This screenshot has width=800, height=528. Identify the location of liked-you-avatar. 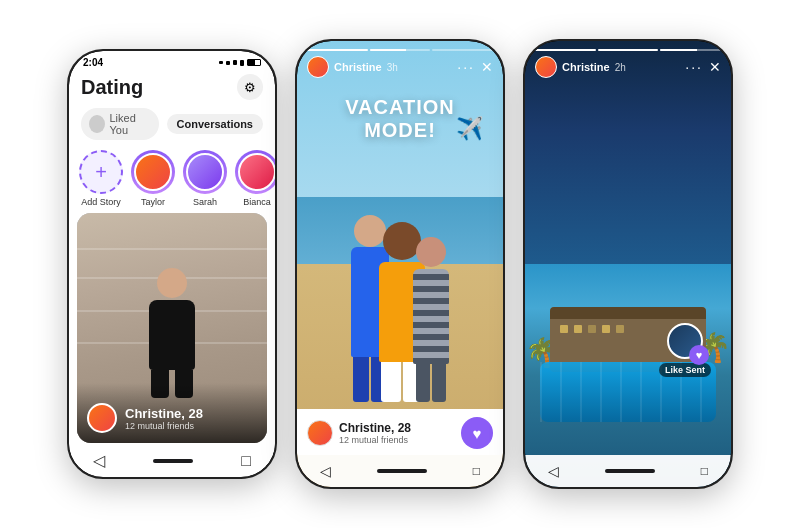
(97, 124).